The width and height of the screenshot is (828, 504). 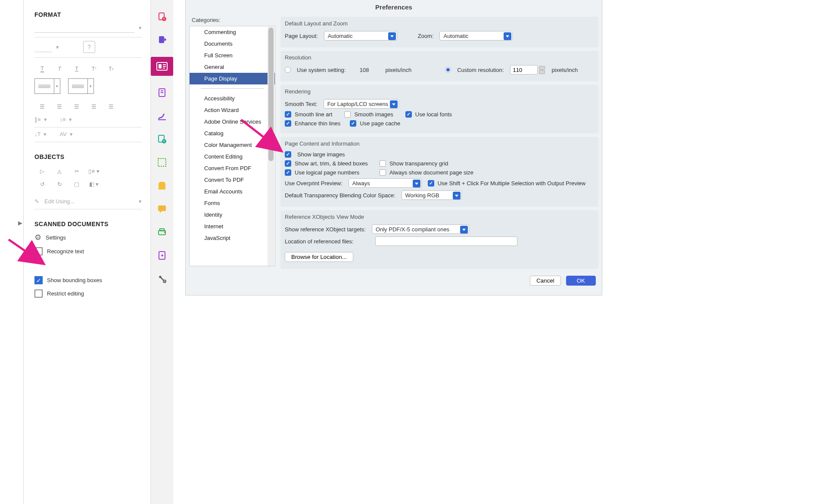 What do you see at coordinates (20, 223) in the screenshot?
I see `pane-toggle: ▶` at bounding box center [20, 223].